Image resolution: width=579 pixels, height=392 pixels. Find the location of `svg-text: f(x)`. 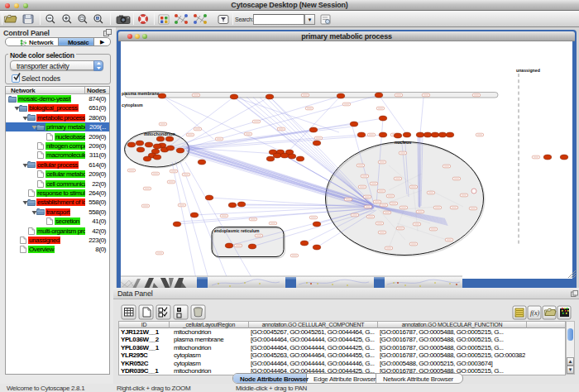

svg-text: f(x) is located at coordinates (534, 313).